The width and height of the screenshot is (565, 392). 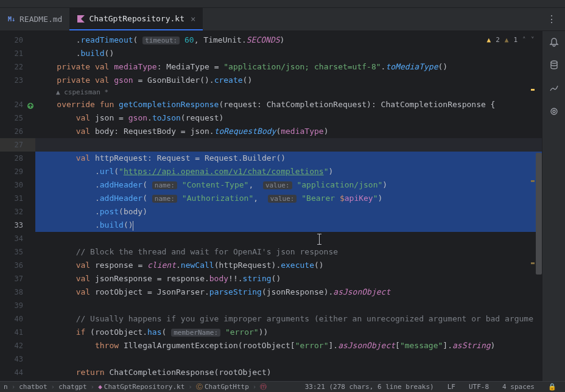 What do you see at coordinates (289, 292) in the screenshot?
I see `code-line: val rootObject = JsonParser.parseString(…` at bounding box center [289, 292].